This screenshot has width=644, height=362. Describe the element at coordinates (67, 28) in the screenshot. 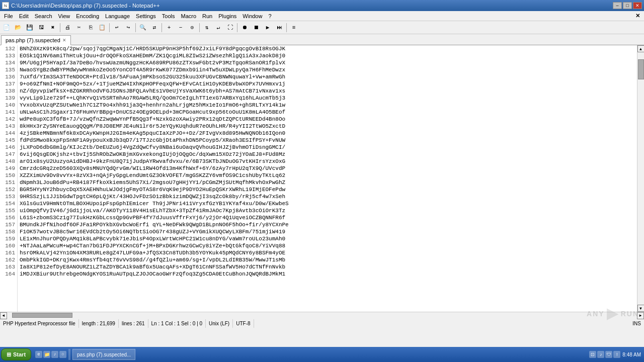

I see `print-button: 🖨` at that location.